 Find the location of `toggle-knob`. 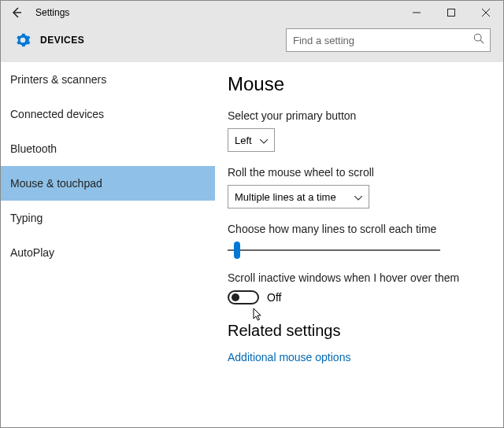

toggle-knob is located at coordinates (235, 297).